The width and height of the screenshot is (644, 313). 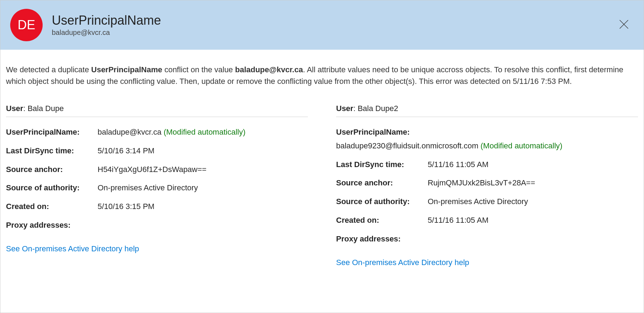 I want to click on desc-value: baladupe@kvcr.ca, so click(x=269, y=70).